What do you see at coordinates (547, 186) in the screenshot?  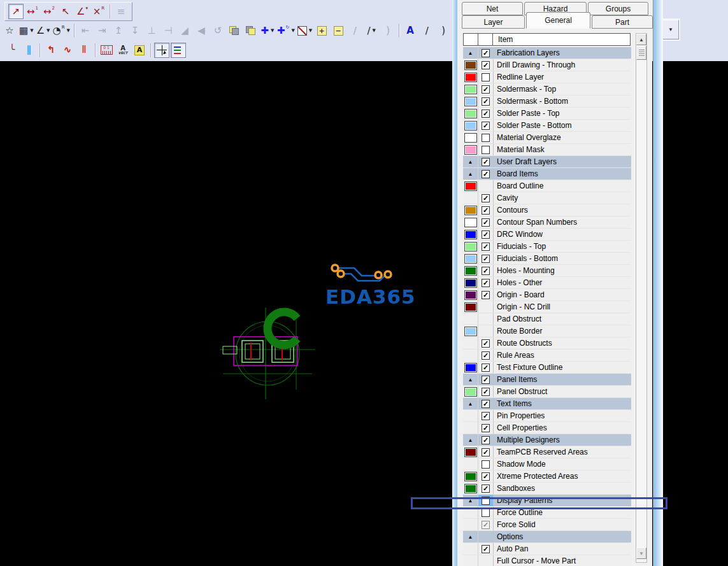 I see `table-row: Board Outline` at bounding box center [547, 186].